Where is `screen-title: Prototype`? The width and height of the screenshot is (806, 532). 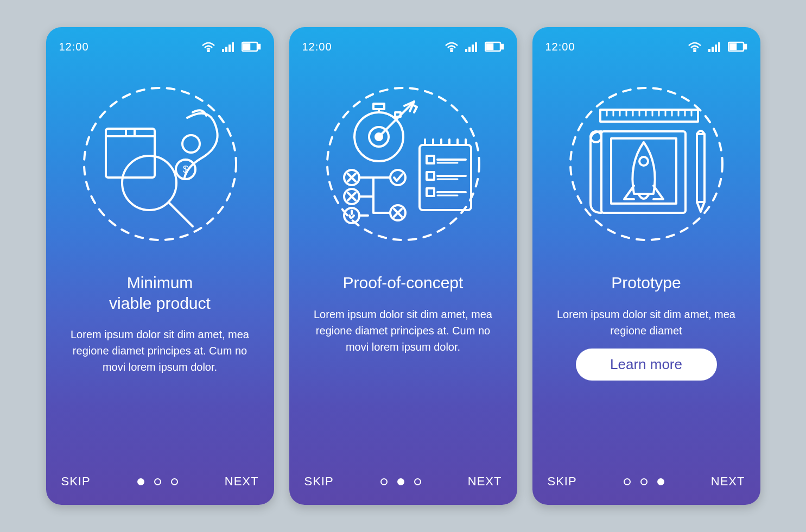 screen-title: Prototype is located at coordinates (646, 283).